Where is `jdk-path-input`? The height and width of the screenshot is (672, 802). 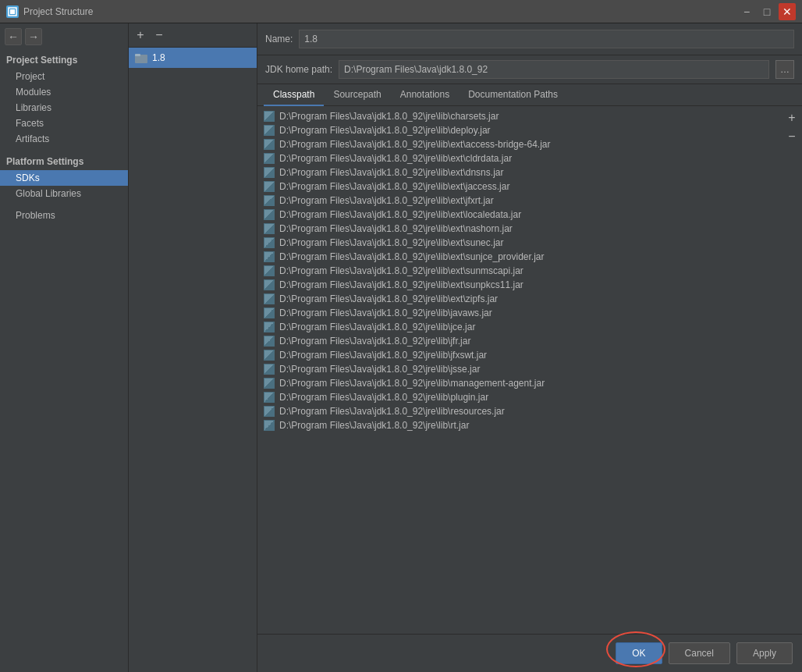 jdk-path-input is located at coordinates (554, 69).